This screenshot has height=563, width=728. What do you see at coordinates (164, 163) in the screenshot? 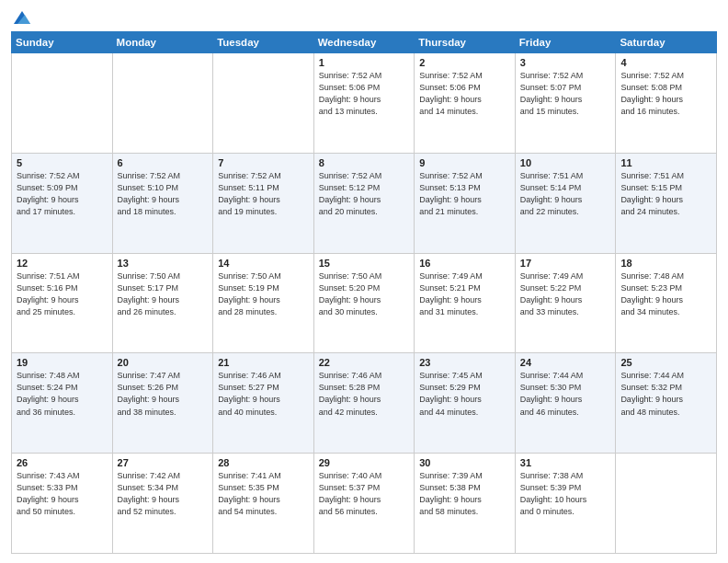
I see `day-number: 6` at bounding box center [164, 163].